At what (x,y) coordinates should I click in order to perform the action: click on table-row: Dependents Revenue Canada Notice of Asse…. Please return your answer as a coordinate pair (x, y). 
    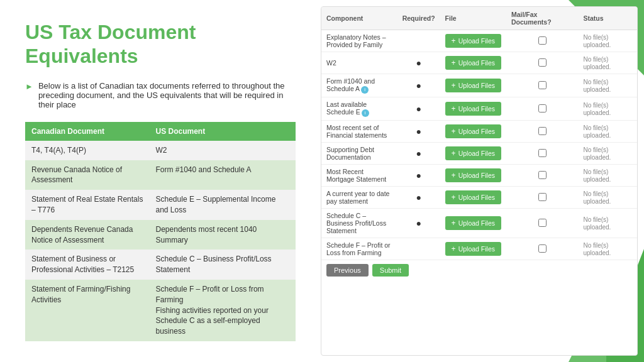
    Looking at the image, I should click on (160, 235).